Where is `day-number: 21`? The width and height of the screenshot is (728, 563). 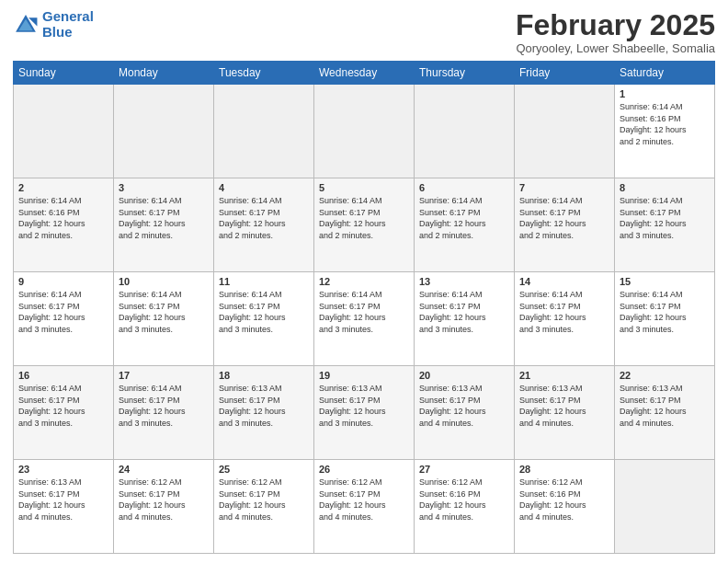
day-number: 21 is located at coordinates (564, 375).